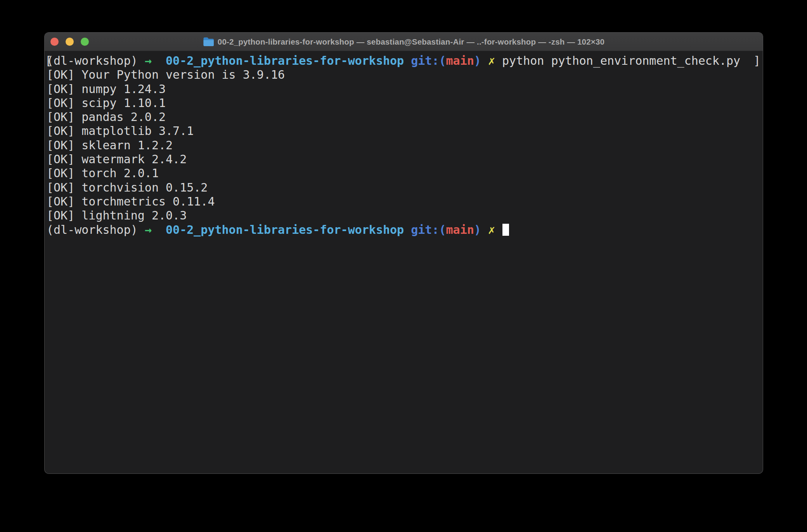 This screenshot has height=532, width=807. Describe the element at coordinates (411, 42) in the screenshot. I see `window-title-text: 00-2_python-libraries-for-workshop — seb…` at that location.